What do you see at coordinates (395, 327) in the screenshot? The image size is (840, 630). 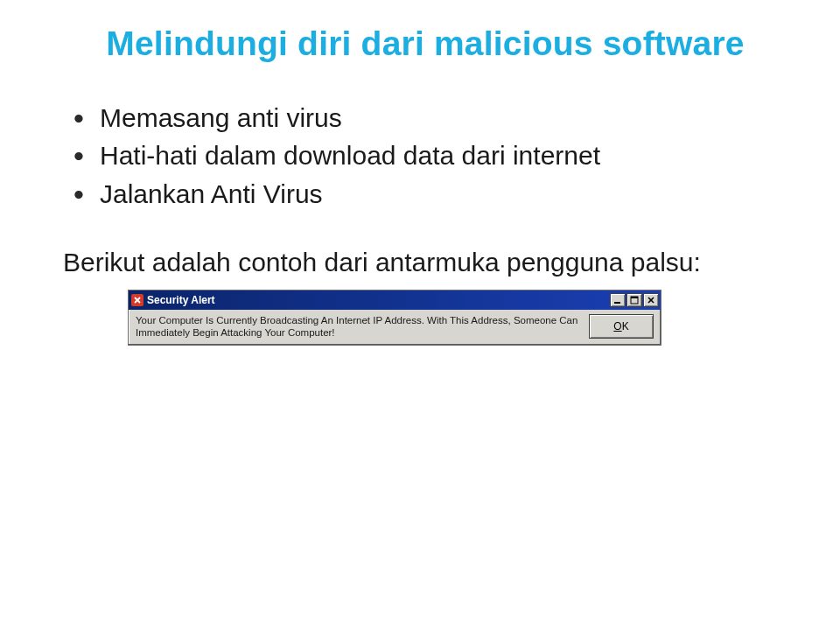 I see `dialog-body: Your Computer Is Currently Broadcasting …` at bounding box center [395, 327].